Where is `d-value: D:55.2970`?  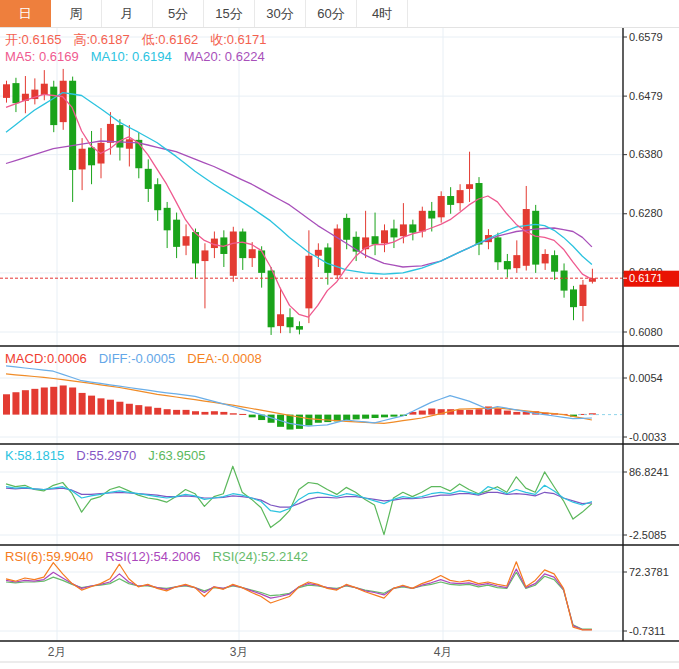
d-value: D:55.2970 is located at coordinates (106, 456).